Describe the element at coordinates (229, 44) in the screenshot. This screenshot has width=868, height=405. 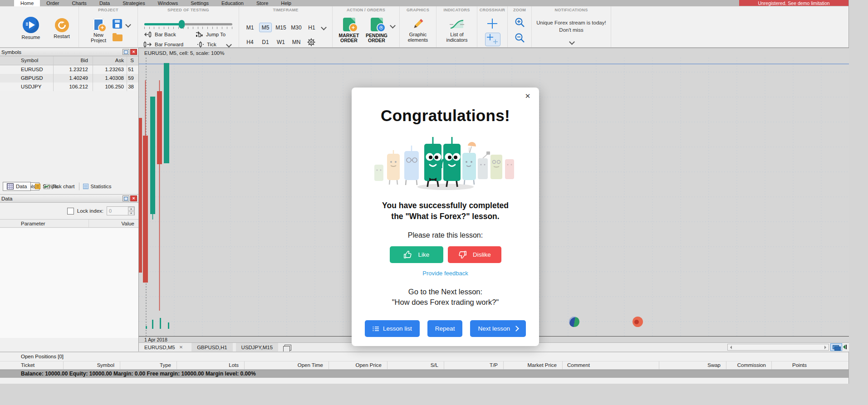
I see `tick-dropdown-chevron-icon` at that location.